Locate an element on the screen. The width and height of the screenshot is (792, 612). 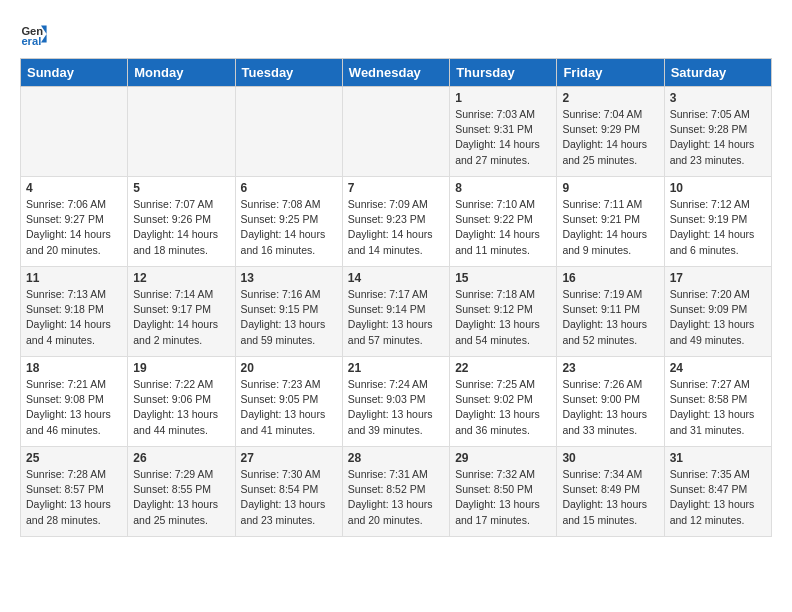
day-number: 14 is located at coordinates (396, 278).